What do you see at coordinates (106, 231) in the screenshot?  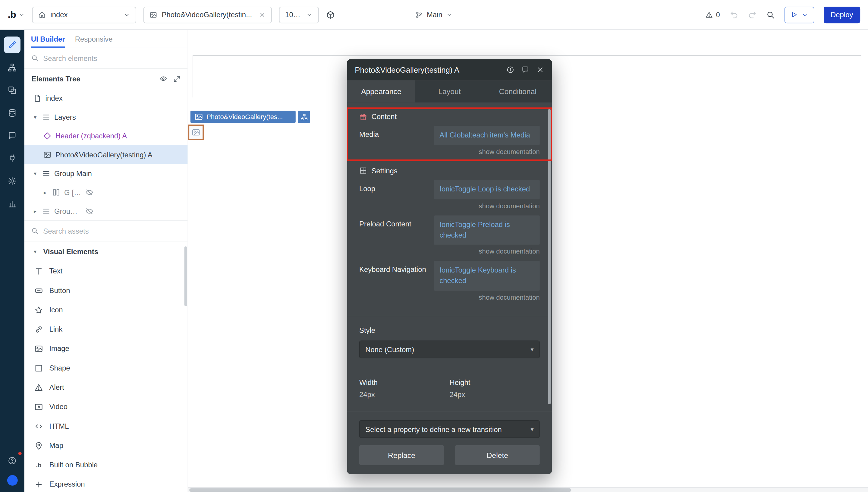 I see `search-assets-bar` at bounding box center [106, 231].